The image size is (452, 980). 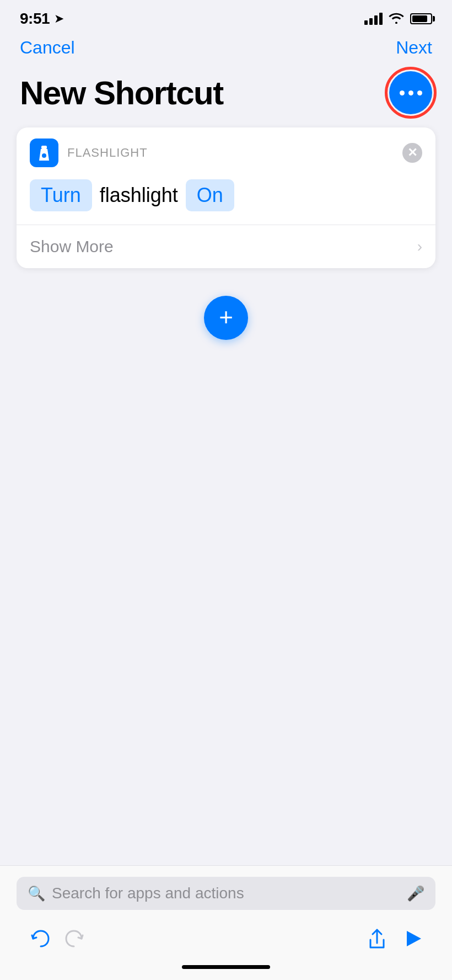 What do you see at coordinates (226, 151) in the screenshot?
I see `action-header: FLASHLIGHT ✕` at bounding box center [226, 151].